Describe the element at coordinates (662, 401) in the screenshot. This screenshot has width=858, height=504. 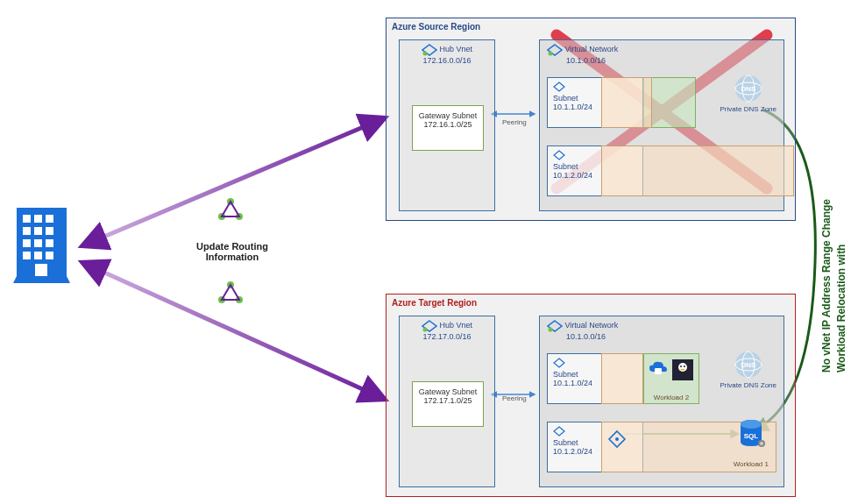
I see `target-vnet: Virtual Network 10.1.0.0/16 DNS Private …` at that location.